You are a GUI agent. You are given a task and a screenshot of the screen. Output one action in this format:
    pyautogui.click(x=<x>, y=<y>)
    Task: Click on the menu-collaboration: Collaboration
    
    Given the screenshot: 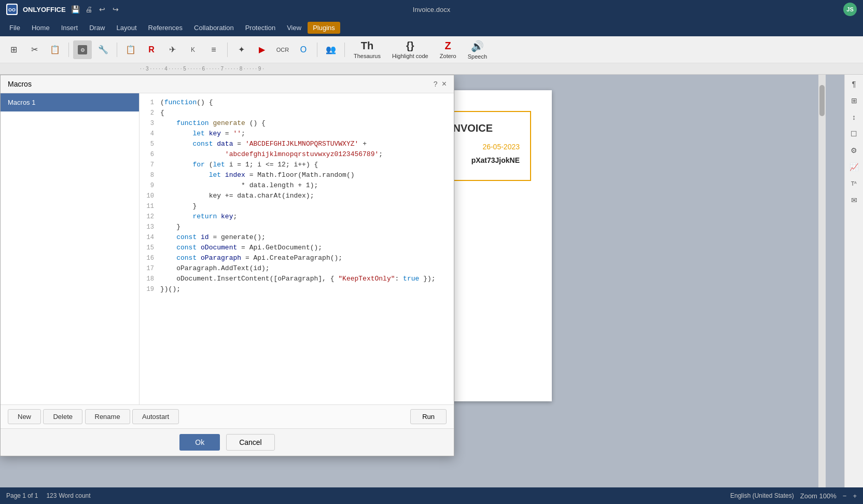 What is the action you would take?
    pyautogui.click(x=214, y=28)
    